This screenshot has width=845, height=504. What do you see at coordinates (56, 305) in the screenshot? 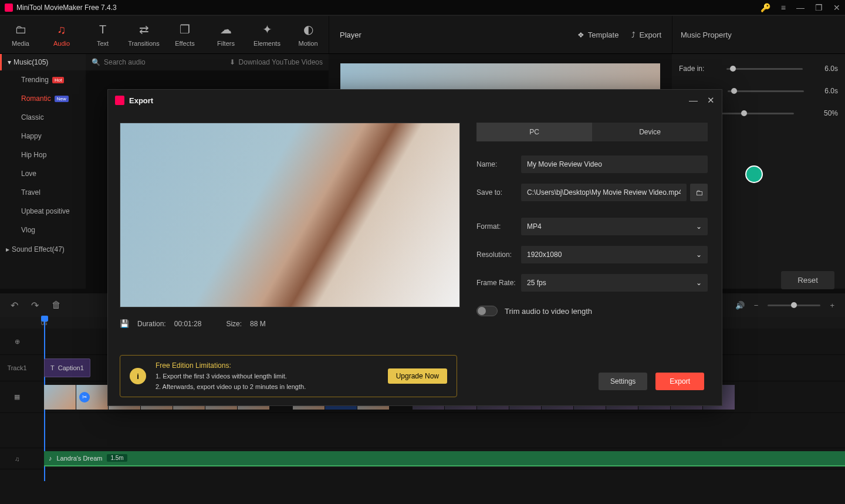
I see `trash-icon: 🗑` at bounding box center [56, 305].